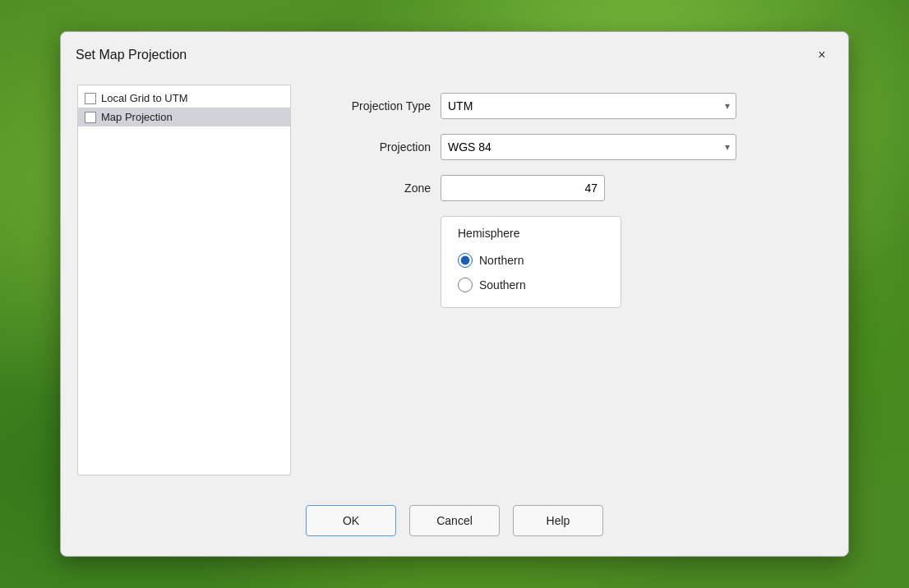 The width and height of the screenshot is (909, 588). Describe the element at coordinates (454, 54) in the screenshot. I see `title-bar: Set Map Projection ×` at that location.